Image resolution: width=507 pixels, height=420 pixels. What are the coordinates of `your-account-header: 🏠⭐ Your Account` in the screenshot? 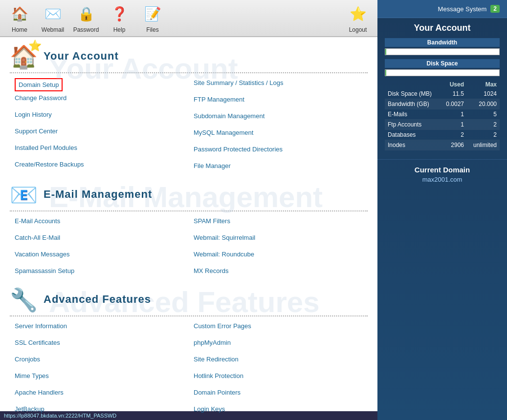 It's located at (189, 56).